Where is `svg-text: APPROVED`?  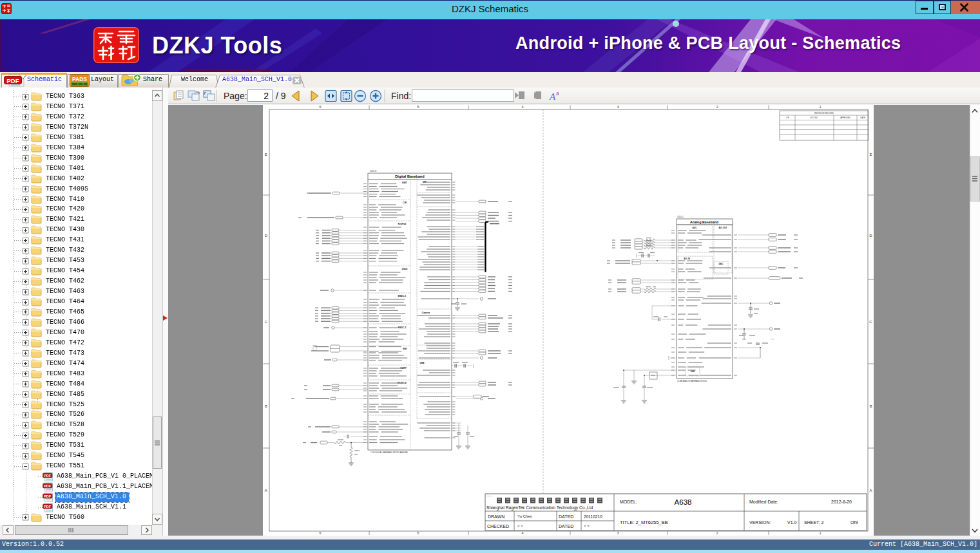 svg-text: APPROVED is located at coordinates (845, 118).